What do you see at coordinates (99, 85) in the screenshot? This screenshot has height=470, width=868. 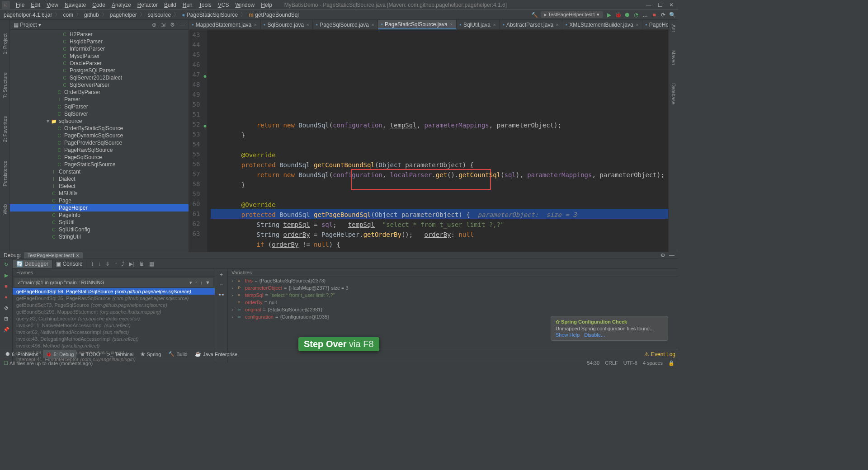 I see `tree-item: CSqlServerParser` at bounding box center [99, 85].